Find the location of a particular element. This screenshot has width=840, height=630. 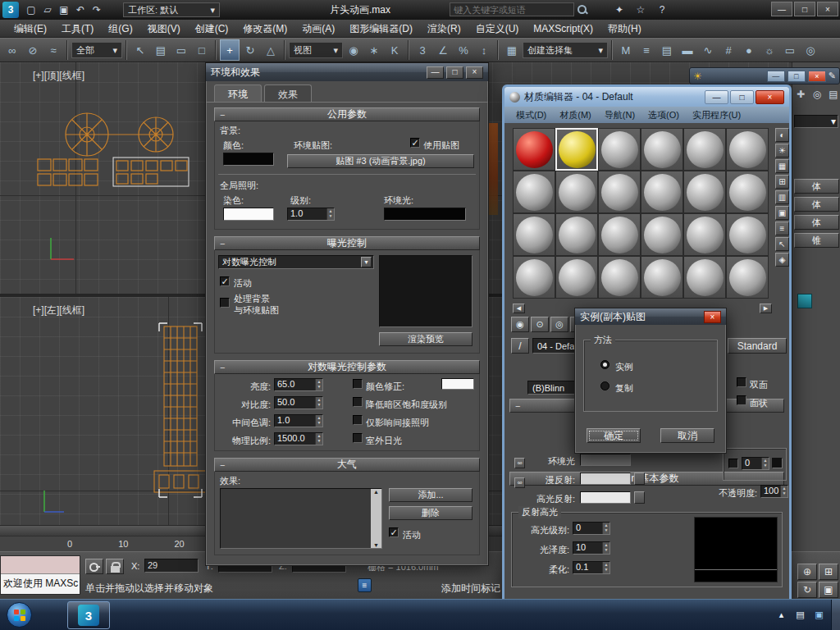

spinner-snap-icon: ↕ is located at coordinates (484, 50).